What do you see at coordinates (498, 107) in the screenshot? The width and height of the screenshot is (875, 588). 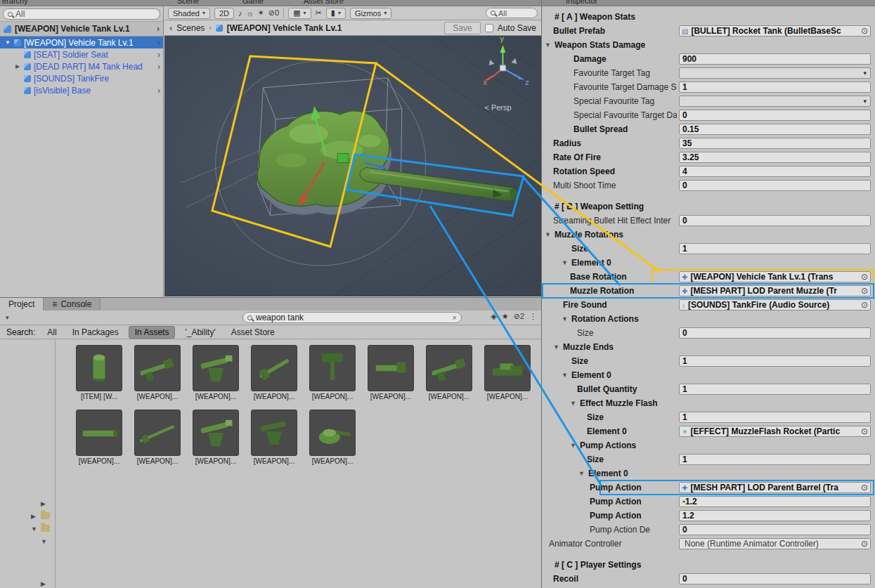 I see `perspective-label: < Persp` at bounding box center [498, 107].